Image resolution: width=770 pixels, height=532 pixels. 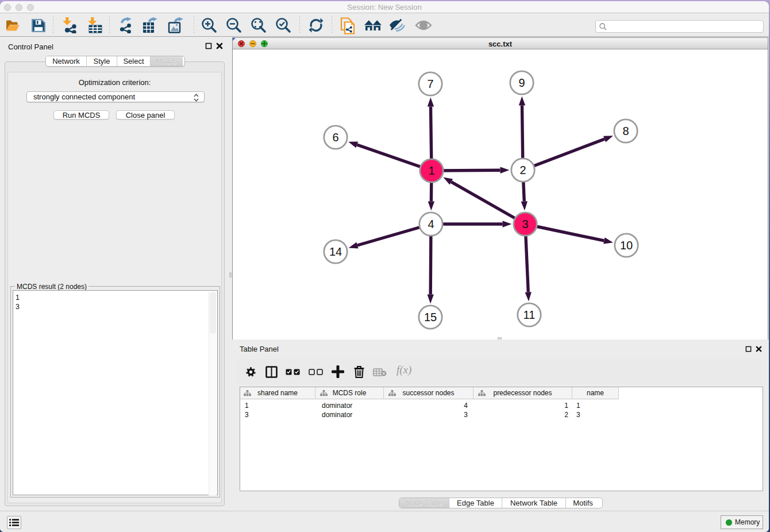 What do you see at coordinates (336, 252) in the screenshot?
I see `svg-text: 14` at bounding box center [336, 252].